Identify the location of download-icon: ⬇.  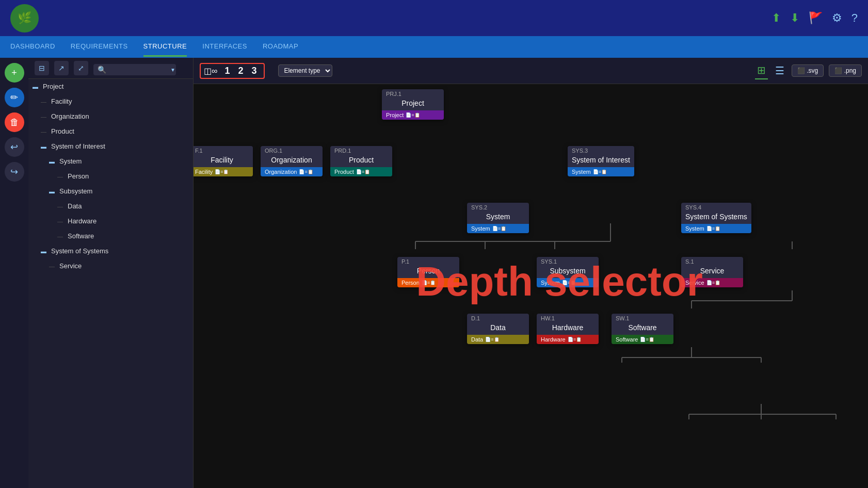
(795, 18).